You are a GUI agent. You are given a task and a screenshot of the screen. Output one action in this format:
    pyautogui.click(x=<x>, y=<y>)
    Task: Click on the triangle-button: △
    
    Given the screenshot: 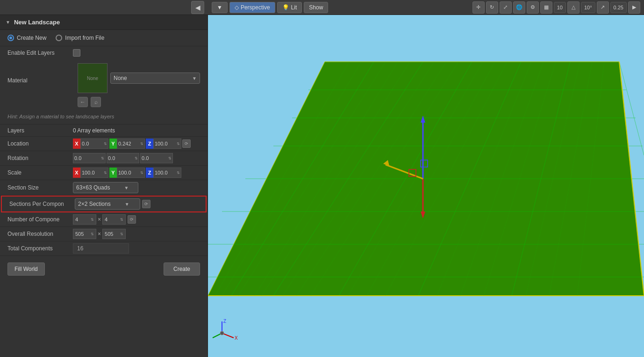 What is the action you would take?
    pyautogui.click(x=573, y=7)
    